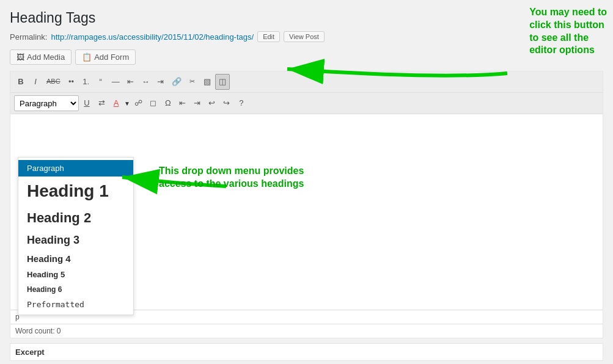 This screenshot has height=364, width=613. Describe the element at coordinates (21, 82) in the screenshot. I see `bold-button: B` at that location.